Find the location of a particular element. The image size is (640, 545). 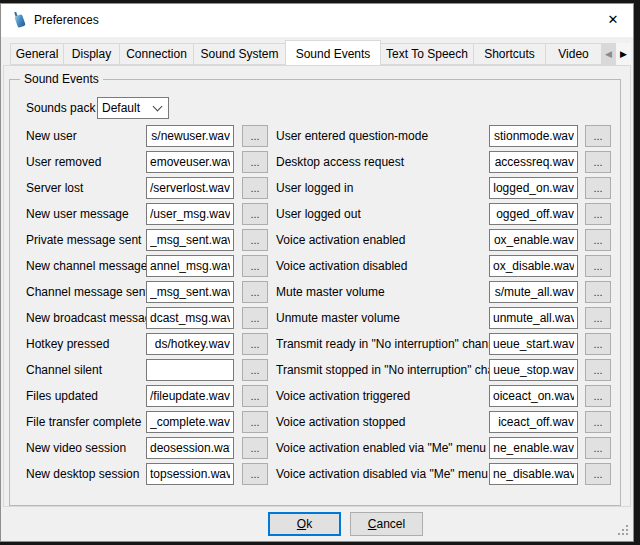

sound-event-label: New user message is located at coordinates (78, 214).